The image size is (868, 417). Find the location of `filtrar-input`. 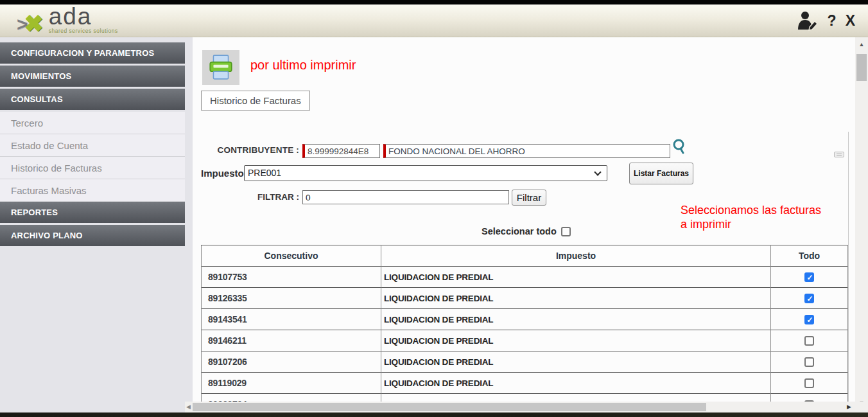

filtrar-input is located at coordinates (406, 197).